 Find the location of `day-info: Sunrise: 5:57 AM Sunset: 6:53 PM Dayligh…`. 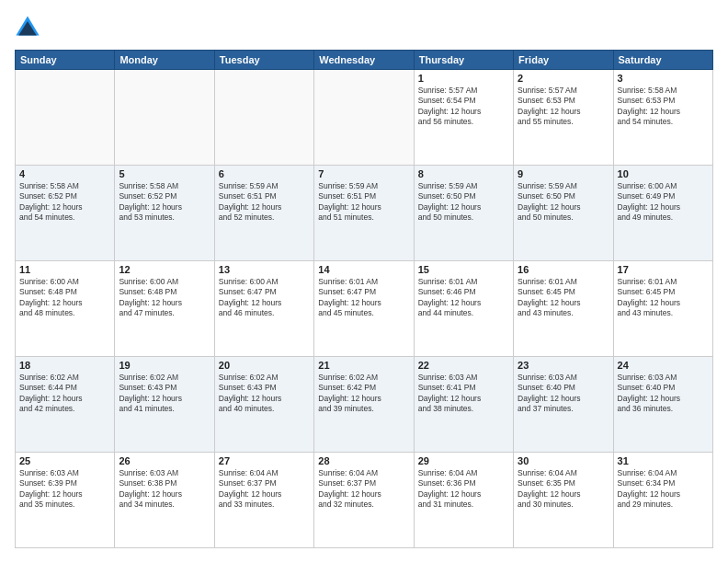

day-info: Sunrise: 5:57 AM Sunset: 6:53 PM Dayligh… is located at coordinates (563, 107).